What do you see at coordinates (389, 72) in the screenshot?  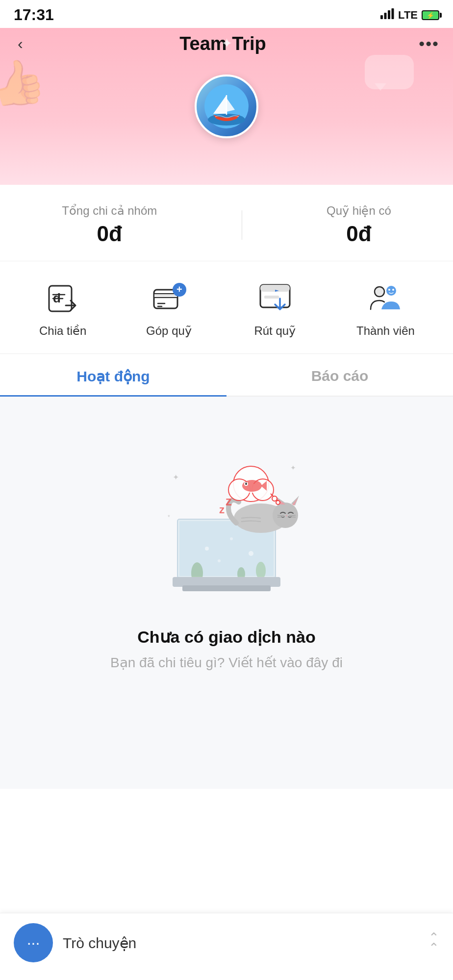 I see `deco-chat` at bounding box center [389, 72].